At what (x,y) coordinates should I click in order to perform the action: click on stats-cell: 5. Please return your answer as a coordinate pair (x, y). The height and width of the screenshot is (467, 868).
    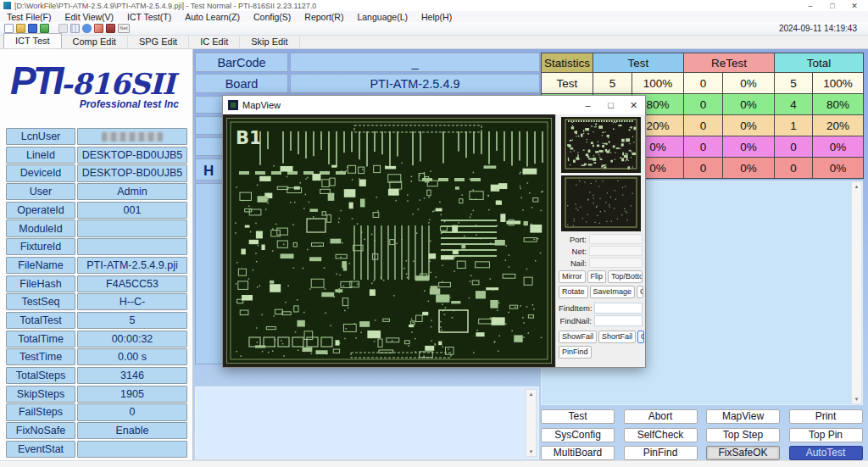
    Looking at the image, I should click on (793, 83).